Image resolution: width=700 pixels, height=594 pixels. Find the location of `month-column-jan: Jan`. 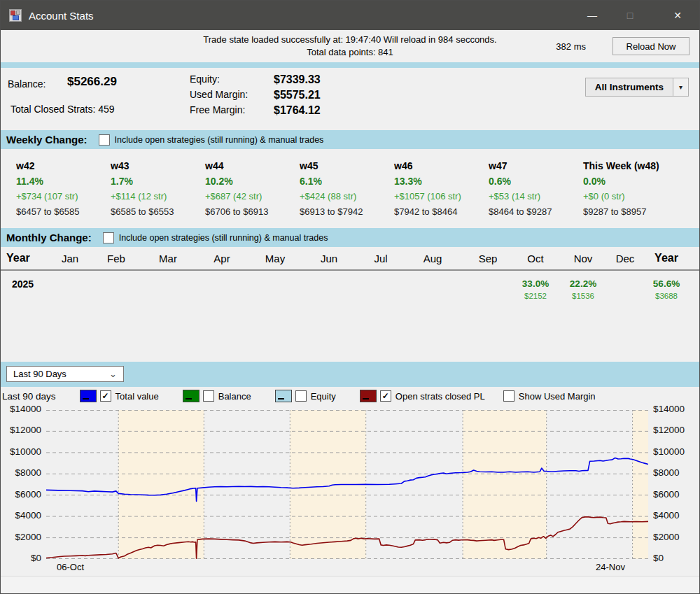

month-column-jan: Jan is located at coordinates (70, 259).